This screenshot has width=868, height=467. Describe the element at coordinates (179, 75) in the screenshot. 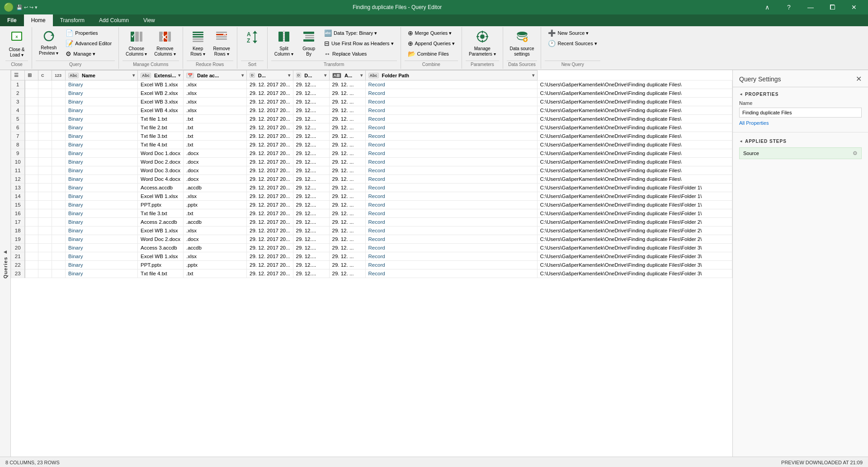

I see `col-extension-filter: ▾` at that location.